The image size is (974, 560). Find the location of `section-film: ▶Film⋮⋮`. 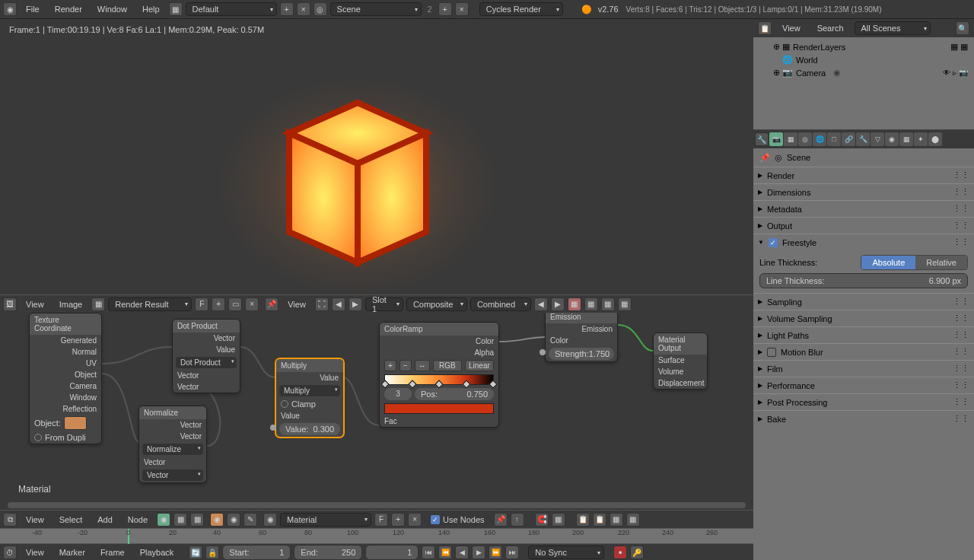

section-film: ▶Film⋮⋮ is located at coordinates (864, 368).